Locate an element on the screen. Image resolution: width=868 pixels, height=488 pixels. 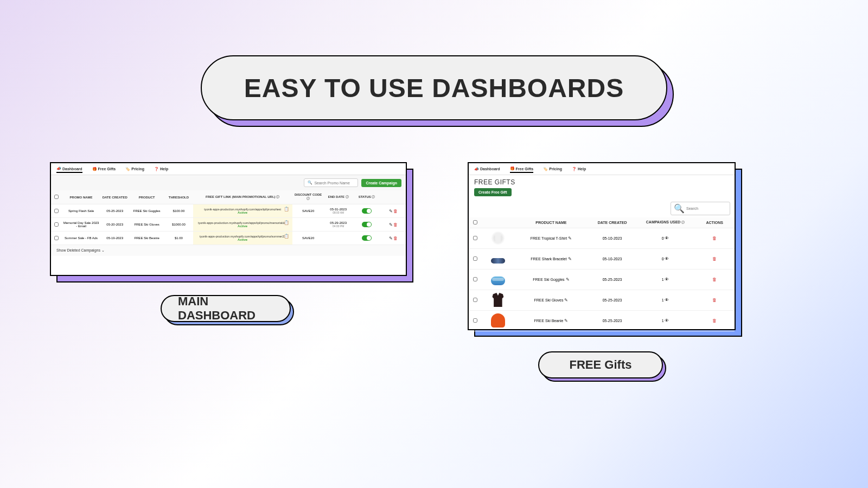
cell-product: FREE Ski Gloves is located at coordinates (146, 224).